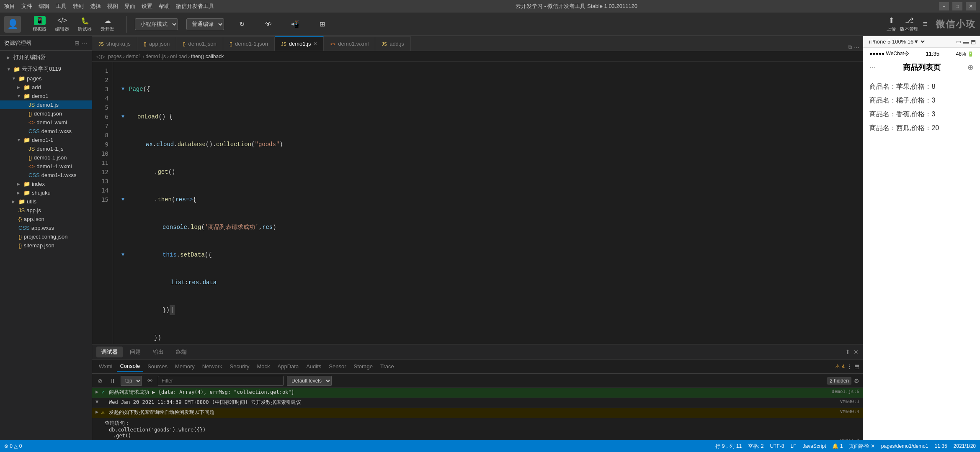 The width and height of the screenshot is (980, 452). Describe the element at coordinates (10, 6) in the screenshot. I see `menu-item-project: 项目` at that location.